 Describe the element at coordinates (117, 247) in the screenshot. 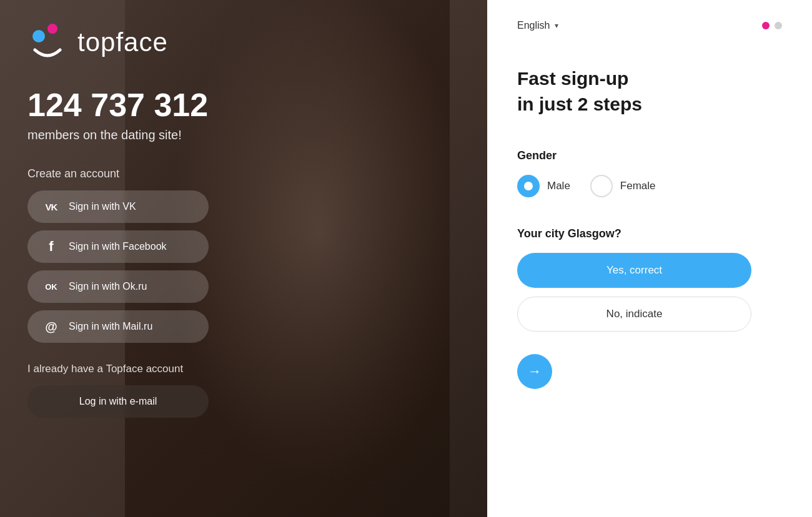

I see `facebook-btn-label: Sign in with Facebook` at that location.